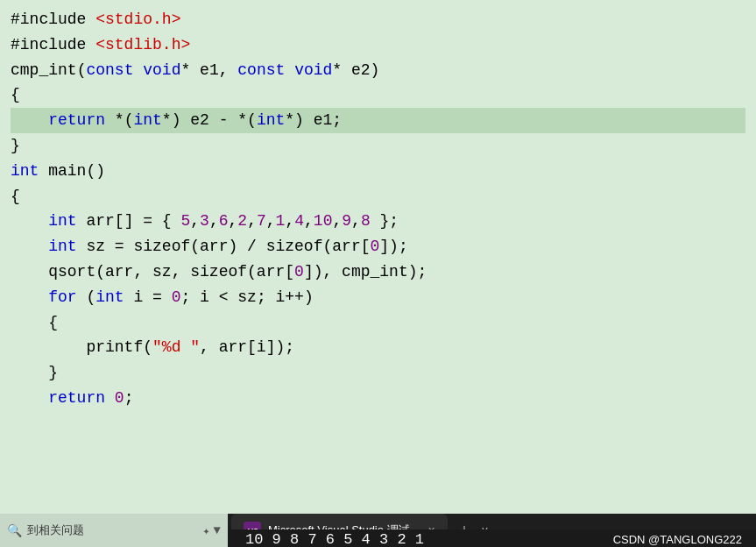 The height and width of the screenshot is (547, 756). I want to click on code-token: arr[] = {, so click(130, 221).